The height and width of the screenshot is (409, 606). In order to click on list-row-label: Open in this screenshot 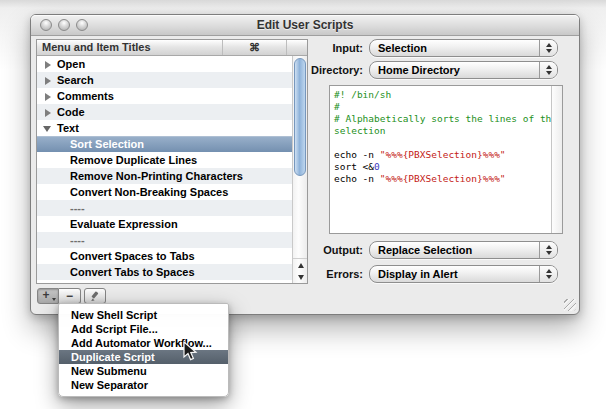, I will do `click(71, 64)`.